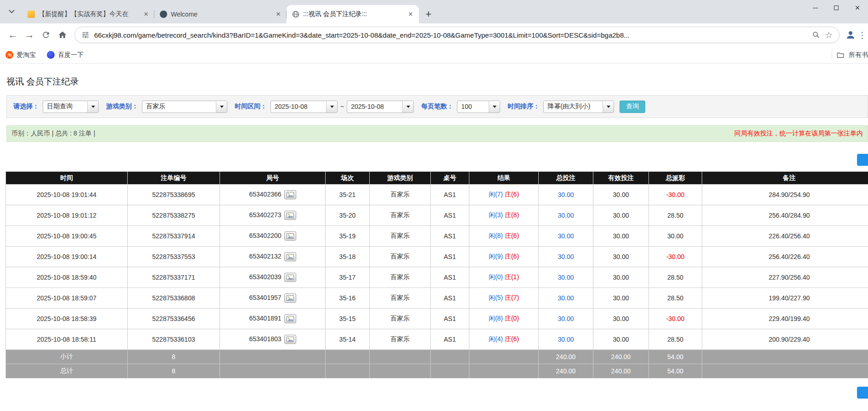 This screenshot has height=411, width=868. I want to click on cell-result: 闲(7) 庄(6), so click(504, 195).